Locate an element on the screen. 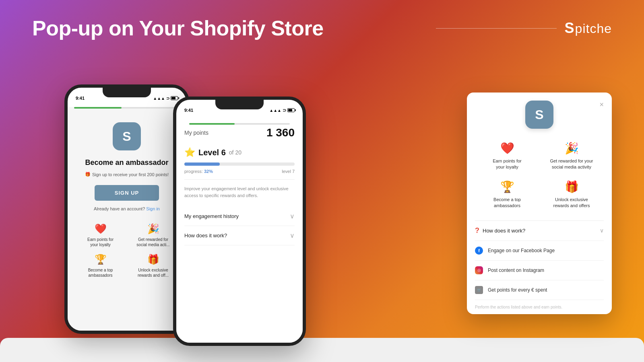  popup-feature-3-emoji: 🎁 is located at coordinates (572, 187).